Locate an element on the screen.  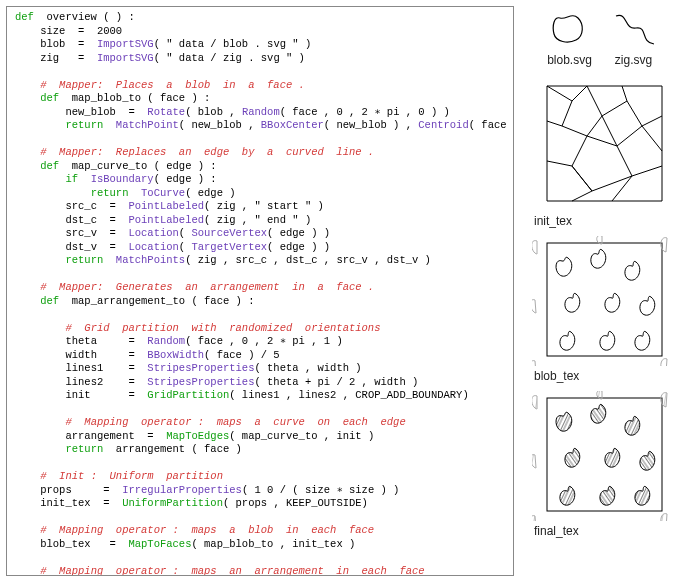
final-tex-figure is located at coordinates (602, 456).